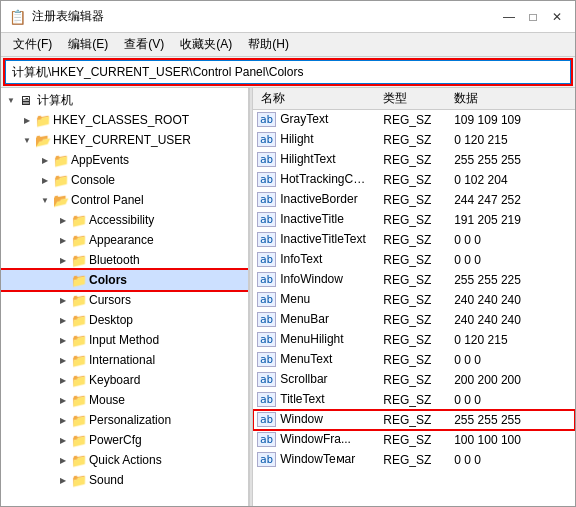  What do you see at coordinates (80, 440) in the screenshot?
I see `folder-icon-powercfg` at bounding box center [80, 440].